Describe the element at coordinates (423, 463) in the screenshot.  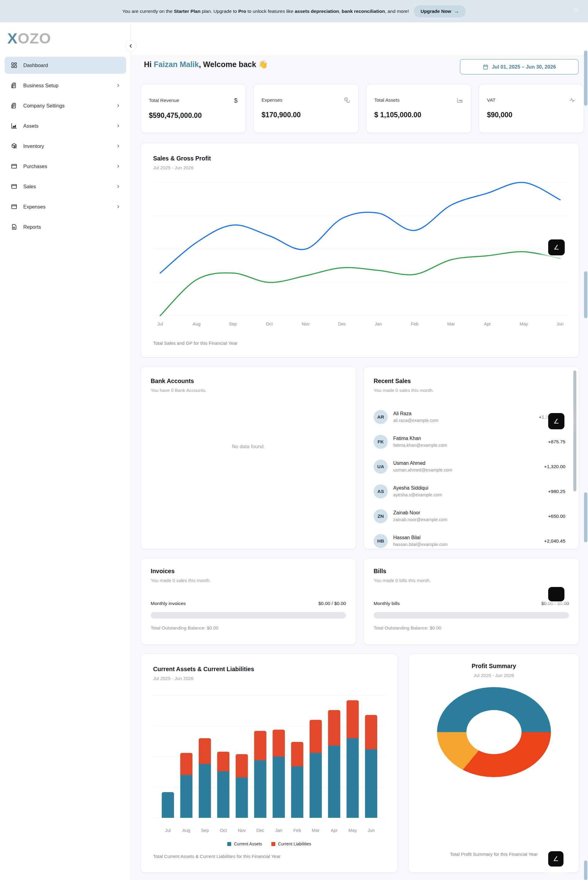
I see `customer-name: Usman Ahmed` at that location.